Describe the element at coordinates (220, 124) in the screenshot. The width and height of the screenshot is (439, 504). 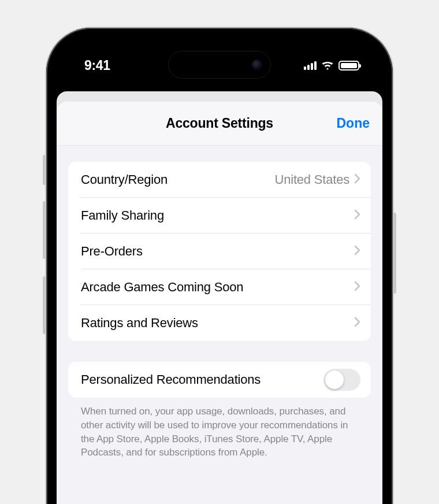
I see `navigation-bar: Account Settings Done` at that location.